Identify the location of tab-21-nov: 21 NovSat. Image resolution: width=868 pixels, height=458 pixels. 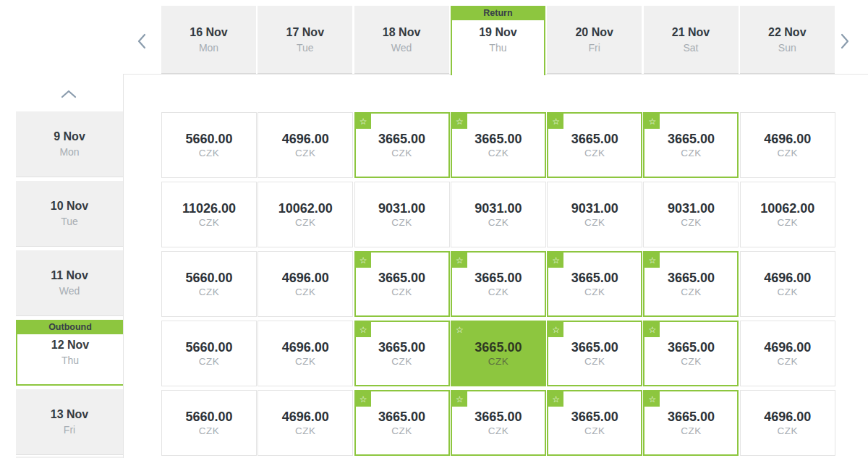
(692, 40).